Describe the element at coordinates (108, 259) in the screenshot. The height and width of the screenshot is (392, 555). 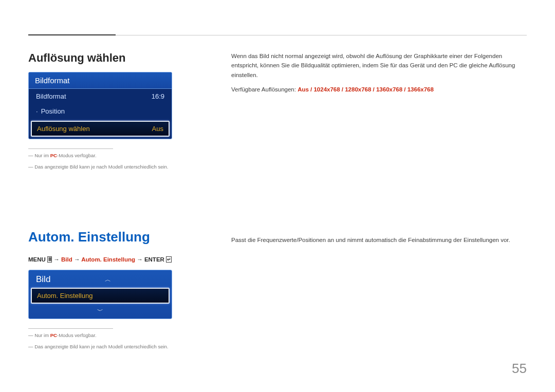
I see `menu-path: MENU Ⅲ → Bild → Autom. Einstellung → ENT…` at that location.